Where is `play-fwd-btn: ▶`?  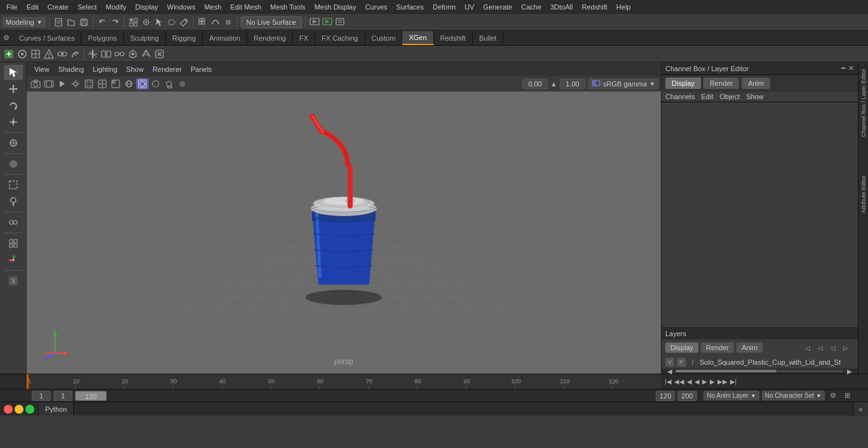 play-fwd-btn: ▶ is located at coordinates (705, 381).